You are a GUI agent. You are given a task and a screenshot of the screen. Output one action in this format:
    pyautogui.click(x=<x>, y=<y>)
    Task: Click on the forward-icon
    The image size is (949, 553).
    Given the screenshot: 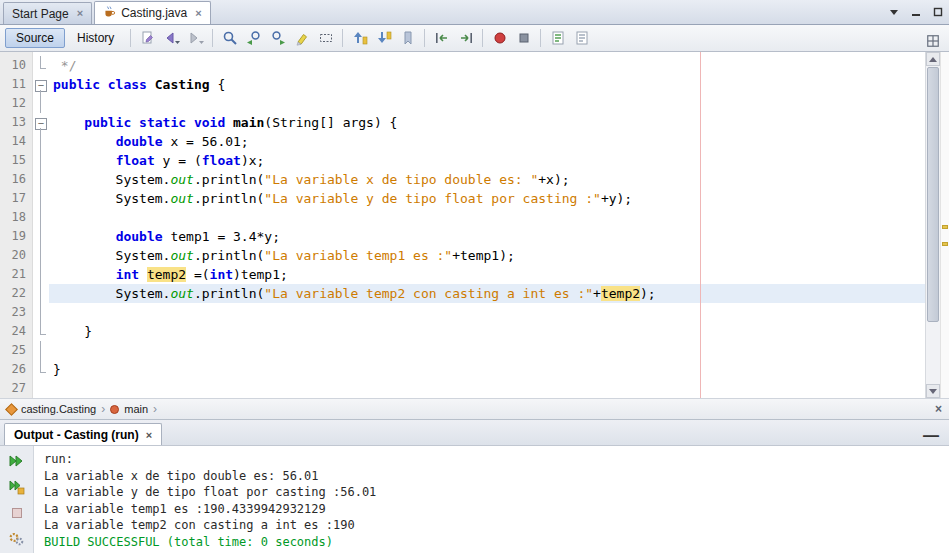 What is the action you would take?
    pyautogui.click(x=196, y=38)
    